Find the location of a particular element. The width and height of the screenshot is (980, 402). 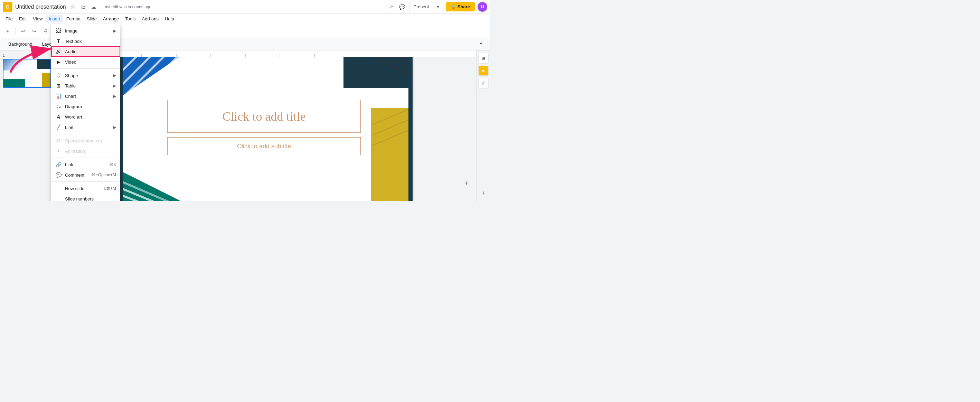

table-arrow: ▶ is located at coordinates (115, 86).